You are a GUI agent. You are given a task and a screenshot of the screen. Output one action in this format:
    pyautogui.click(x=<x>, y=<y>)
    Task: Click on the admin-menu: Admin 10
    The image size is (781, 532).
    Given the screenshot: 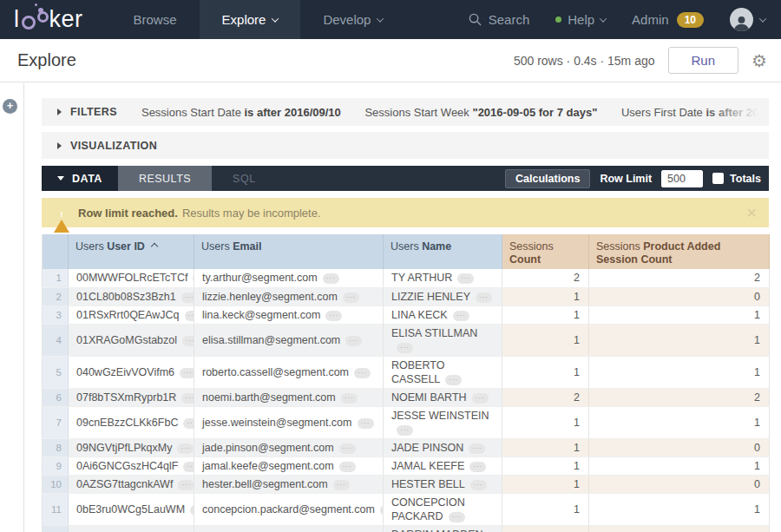 What is the action you would take?
    pyautogui.click(x=668, y=20)
    